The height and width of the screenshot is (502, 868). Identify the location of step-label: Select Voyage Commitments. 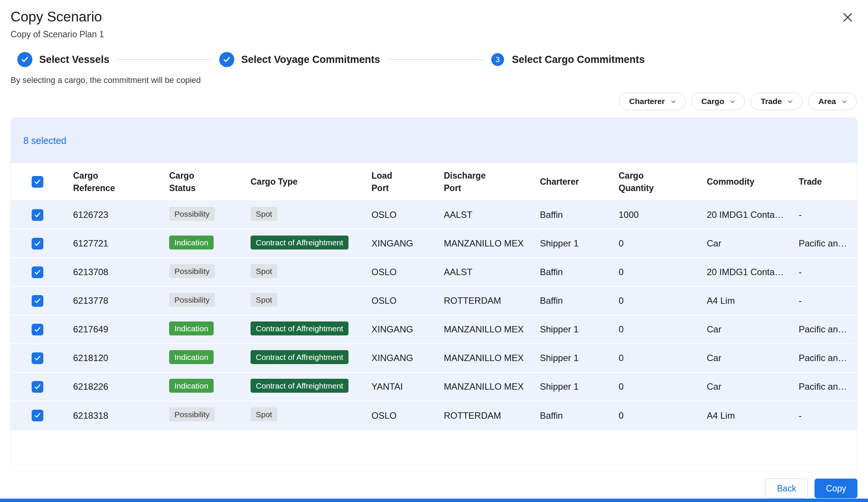
(310, 60).